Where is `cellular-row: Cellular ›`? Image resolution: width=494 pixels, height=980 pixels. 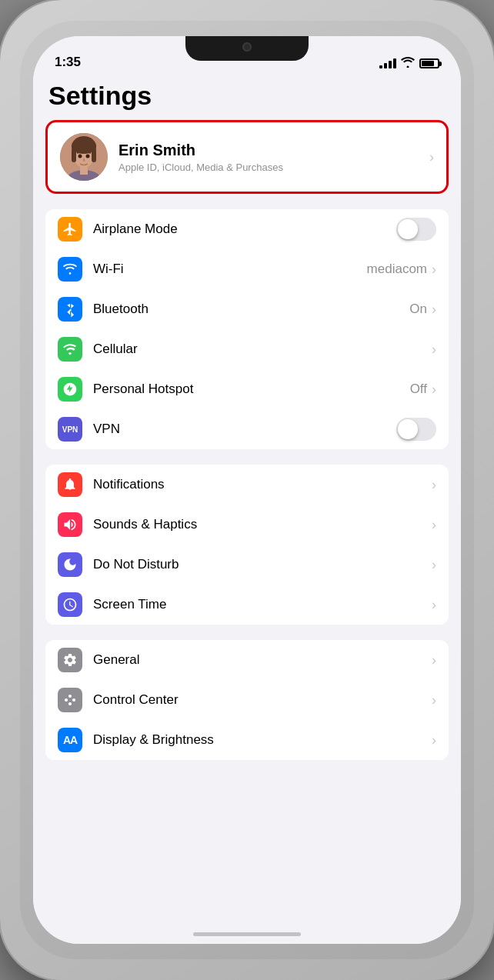 cellular-row: Cellular › is located at coordinates (247, 349).